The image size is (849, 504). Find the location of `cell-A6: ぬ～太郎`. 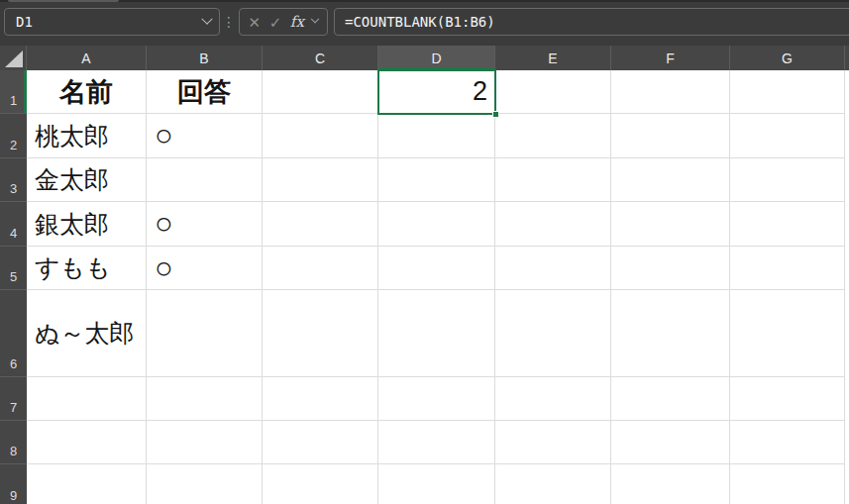

cell-A6: ぬ～太郎 is located at coordinates (87, 334).